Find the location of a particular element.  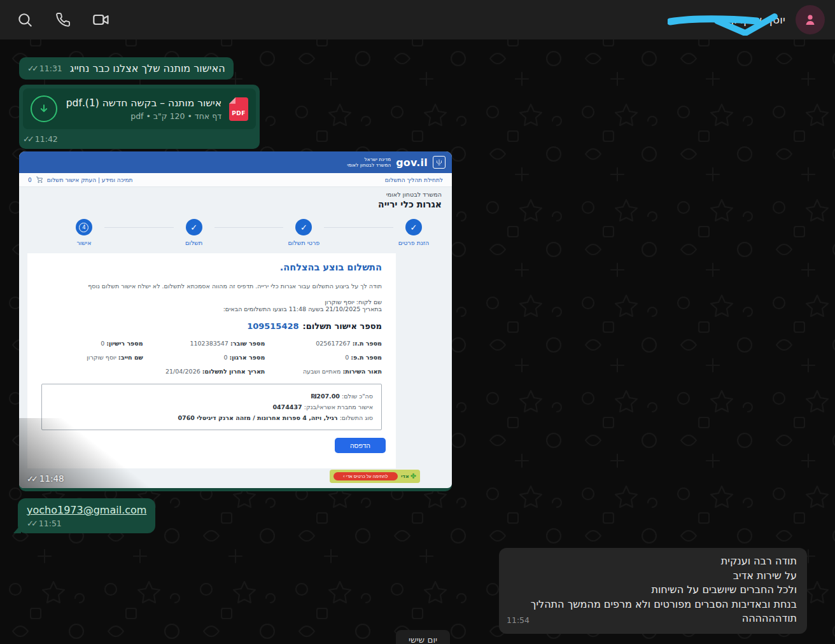

step-confirmation: 4 אישור is located at coordinates (84, 233).